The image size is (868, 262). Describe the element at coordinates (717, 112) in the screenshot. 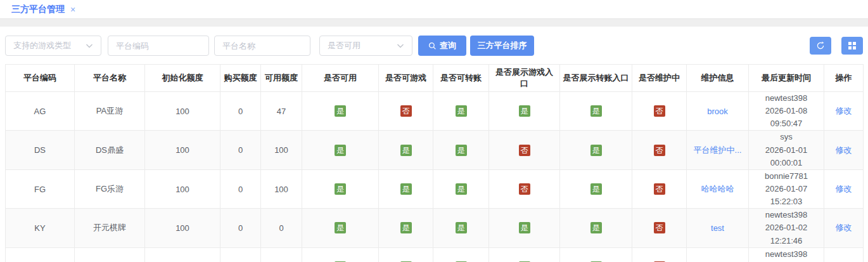

I see `maintain-info-link: brook` at that location.